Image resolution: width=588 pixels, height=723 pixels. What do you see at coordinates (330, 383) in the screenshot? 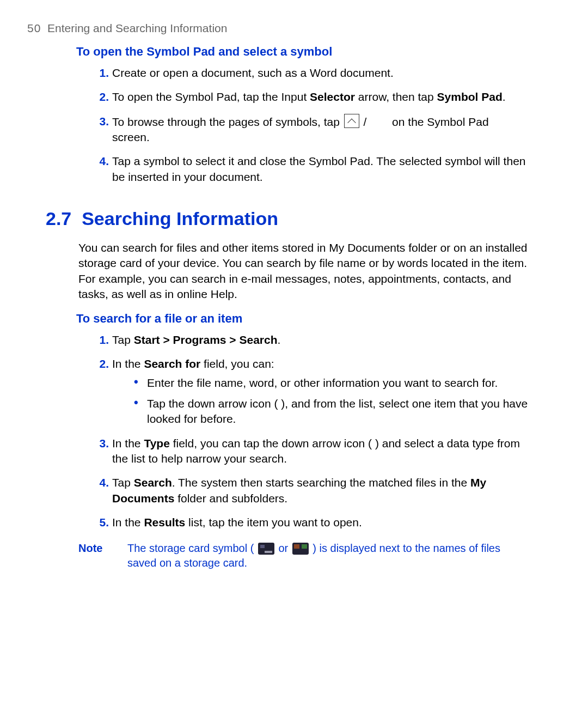
I see `bullet-enter-name: Enter the file name, word, or other info…` at bounding box center [330, 383].